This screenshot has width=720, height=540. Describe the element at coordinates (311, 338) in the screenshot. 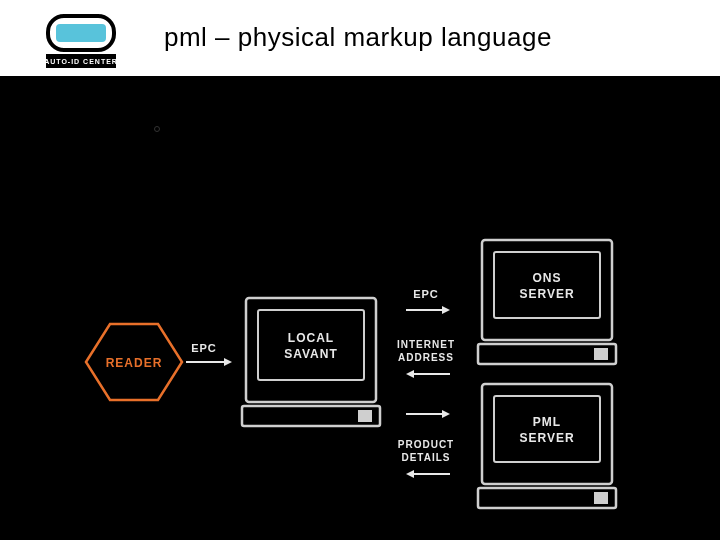

I see `local-savant-label-1: LOCAL` at that location.